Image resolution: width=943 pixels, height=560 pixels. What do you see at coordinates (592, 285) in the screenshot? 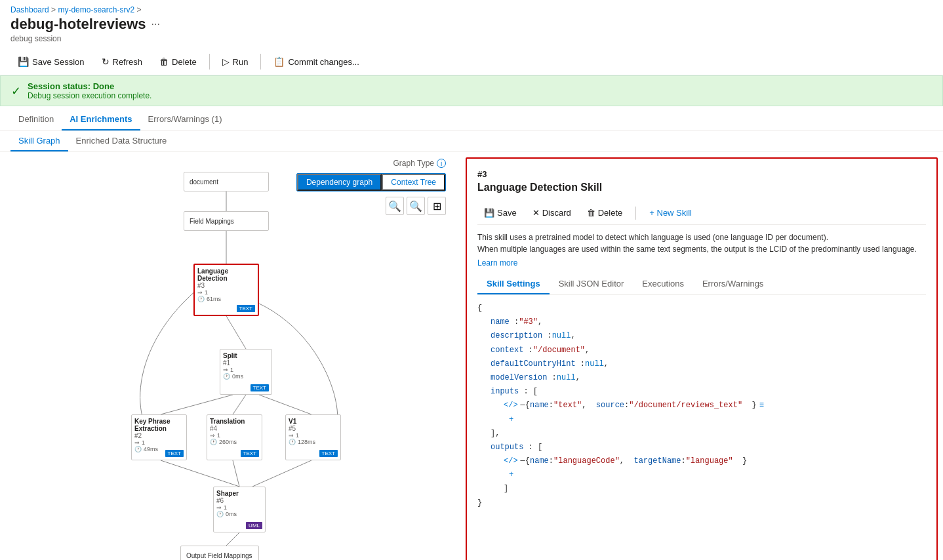
I see `skill-tab-json: Skill JSON Editor` at bounding box center [592, 285].